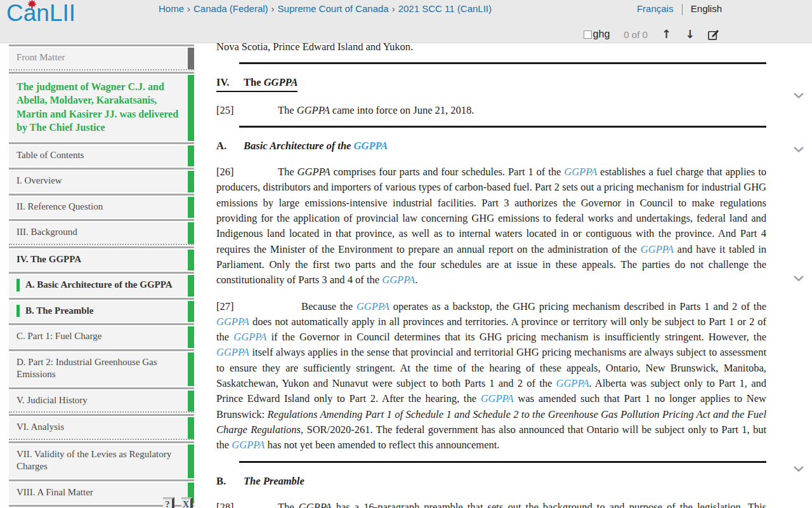  Describe the element at coordinates (41, 427) in the screenshot. I see `toc-item-label: VI. Analysis` at that location.